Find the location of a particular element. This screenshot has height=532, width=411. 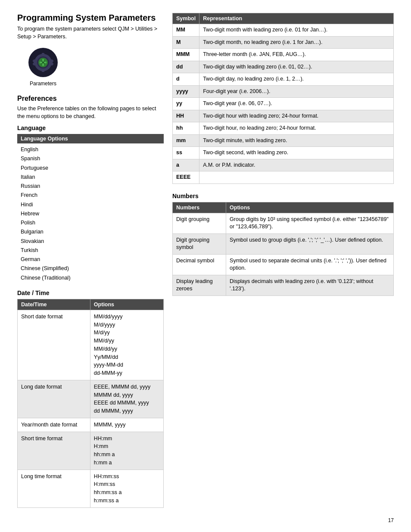

dt-table-row: Long date formatEEEE, MMMM dd, yyyy MMMM… is located at coordinates (90, 399).